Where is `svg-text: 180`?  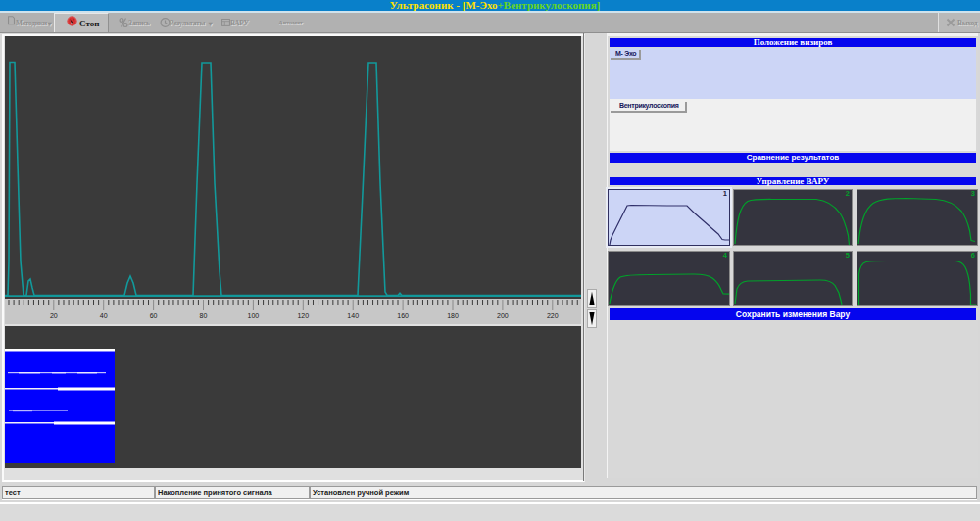 svg-text: 180 is located at coordinates (453, 315).